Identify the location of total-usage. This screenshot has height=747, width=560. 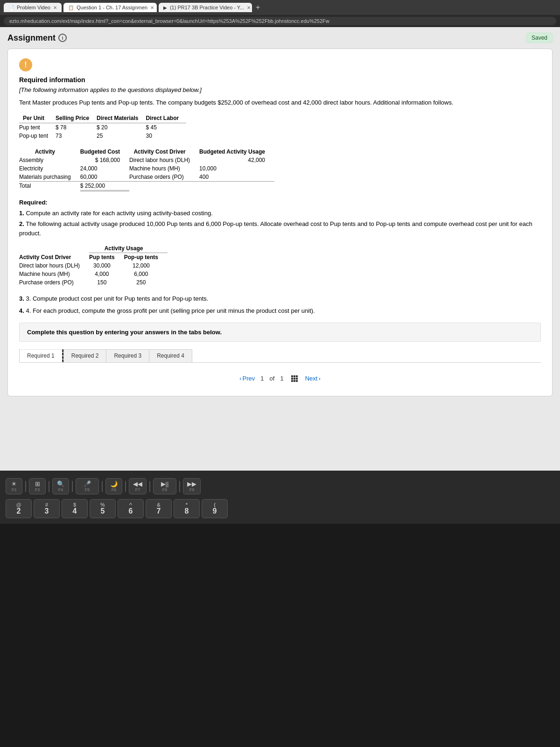
(237, 186).